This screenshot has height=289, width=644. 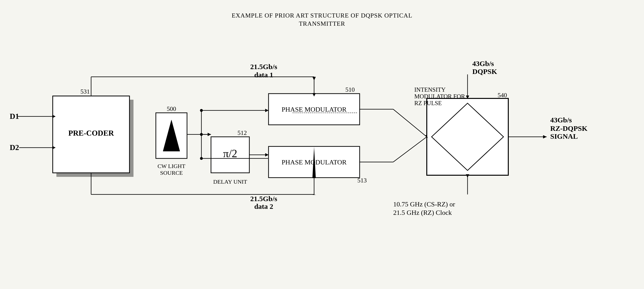 I want to click on svg-text: 512, so click(x=242, y=133).